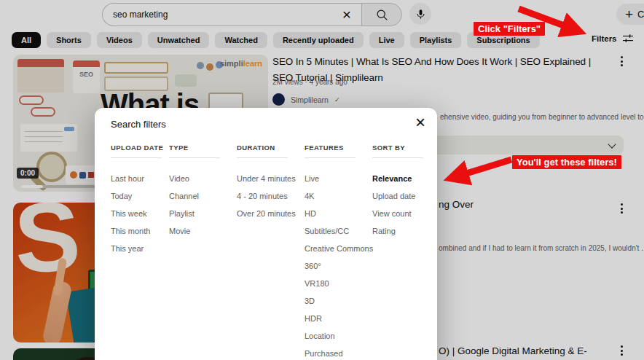 This screenshot has height=360, width=644. Describe the element at coordinates (272, 179) in the screenshot. I see `filter-column-duration: DURATION Under 4 minutes 4 - 20 minutes …` at that location.